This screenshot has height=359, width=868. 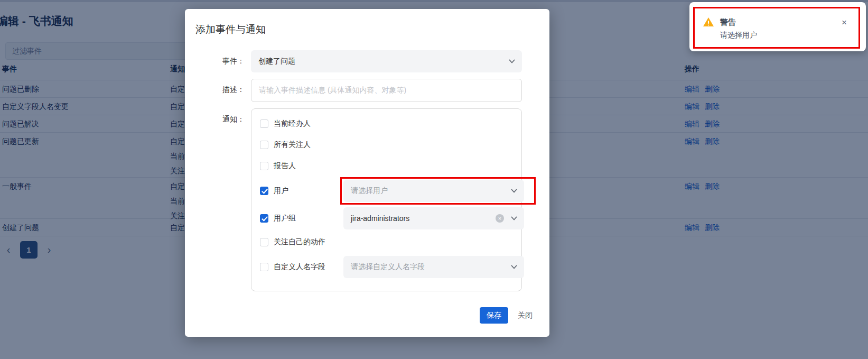 I want to click on custom-name-field-select: 请选择自定义人名字段, so click(x=434, y=267).